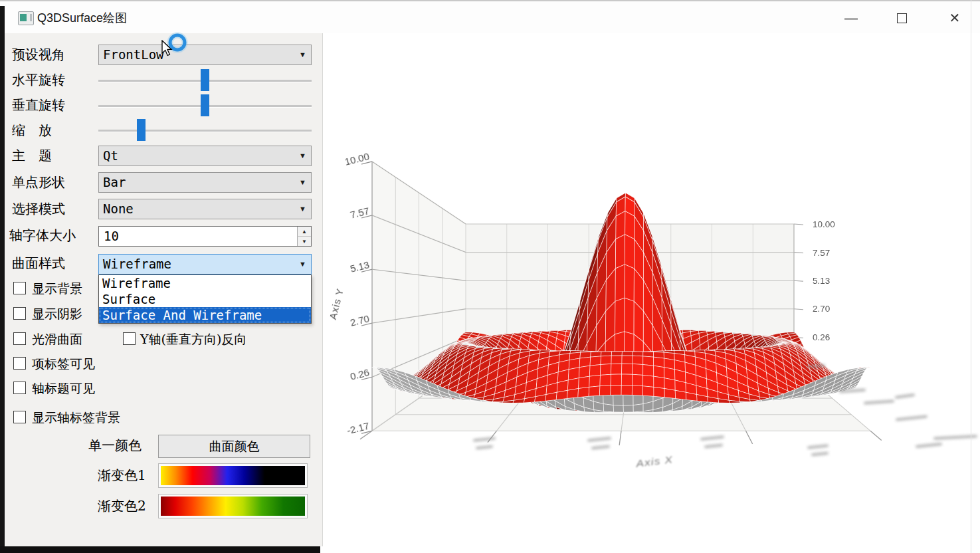 The image size is (980, 553). Describe the element at coordinates (902, 18) in the screenshot. I see `maximize-button` at that location.